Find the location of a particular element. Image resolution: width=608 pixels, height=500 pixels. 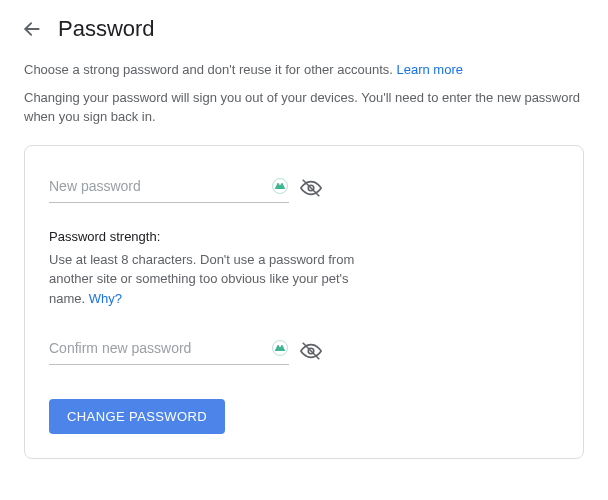

toggle-visibility-new is located at coordinates (311, 188).